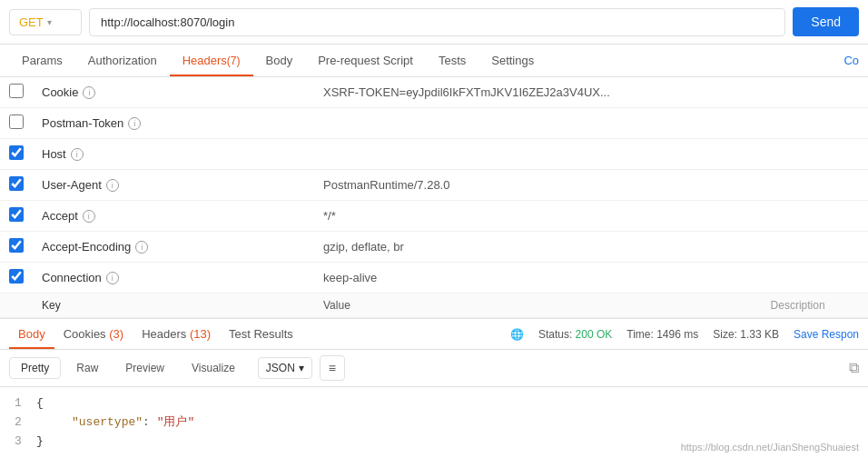 The image size is (868, 458). What do you see at coordinates (826, 334) in the screenshot?
I see `save-response-link: Save Respon` at bounding box center [826, 334].